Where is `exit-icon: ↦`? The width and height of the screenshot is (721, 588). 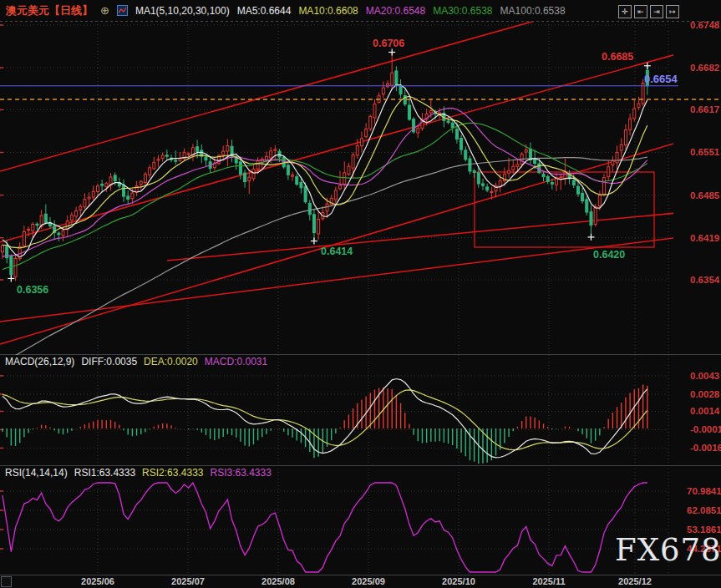
exit-icon: ↦ is located at coordinates (673, 12).